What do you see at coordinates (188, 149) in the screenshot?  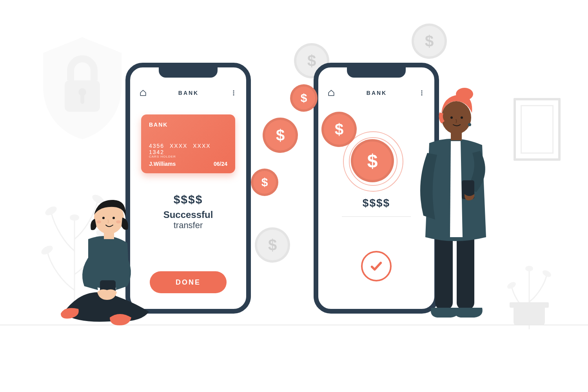 I see `card-number: 4356 XXXX XXXX 1342` at bounding box center [188, 149].